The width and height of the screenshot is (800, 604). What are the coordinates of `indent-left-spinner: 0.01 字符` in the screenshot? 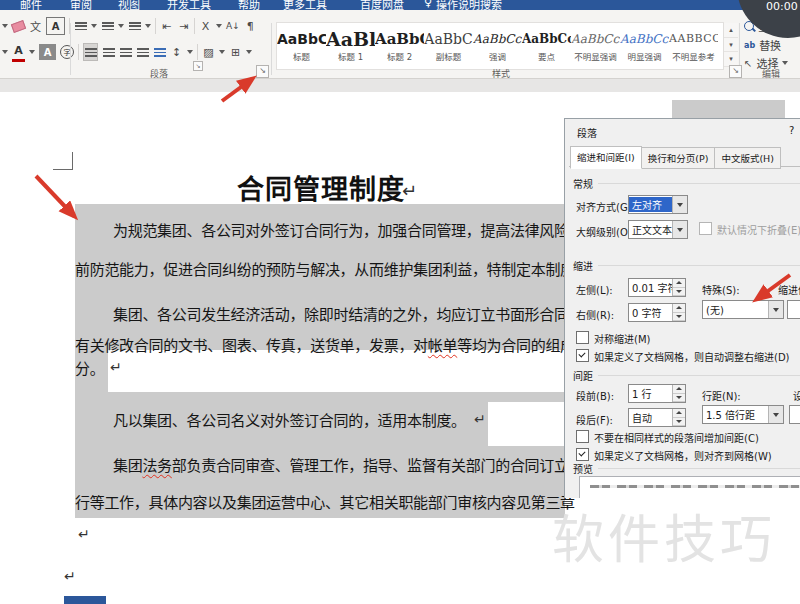 It's located at (657, 288).